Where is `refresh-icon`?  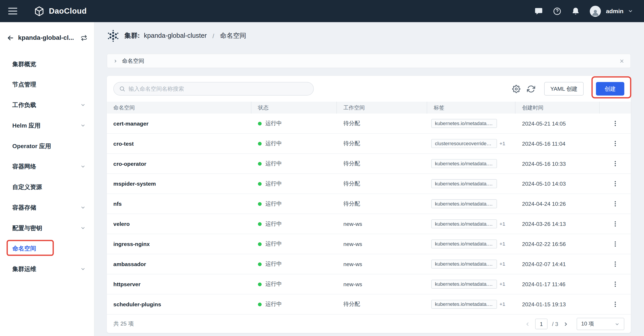 refresh-icon is located at coordinates (531, 89).